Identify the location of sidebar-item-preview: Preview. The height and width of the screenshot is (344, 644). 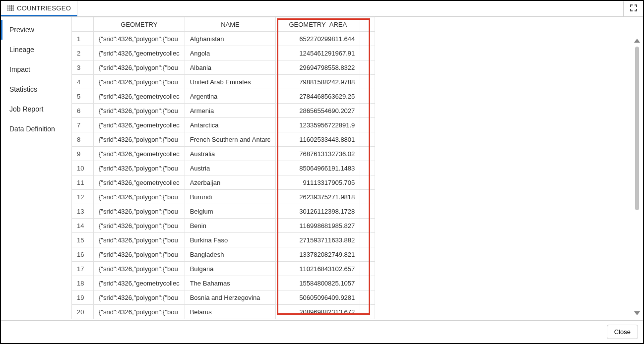
(36, 30).